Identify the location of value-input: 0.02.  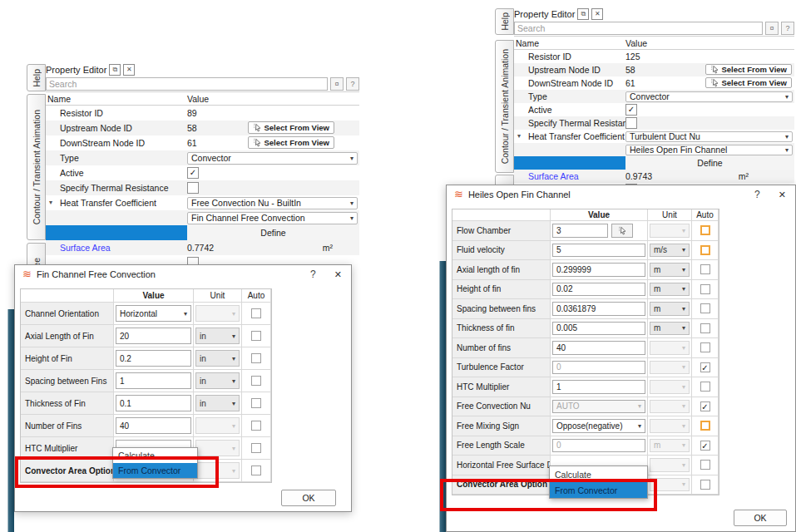
(599, 289).